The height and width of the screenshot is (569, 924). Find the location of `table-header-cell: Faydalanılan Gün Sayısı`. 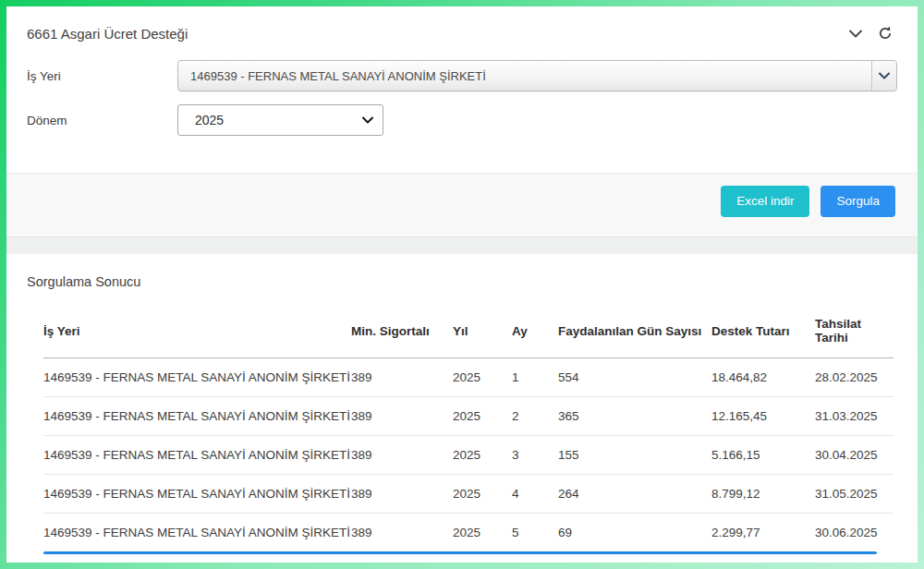

table-header-cell: Faydalanılan Gün Sayısı is located at coordinates (635, 333).